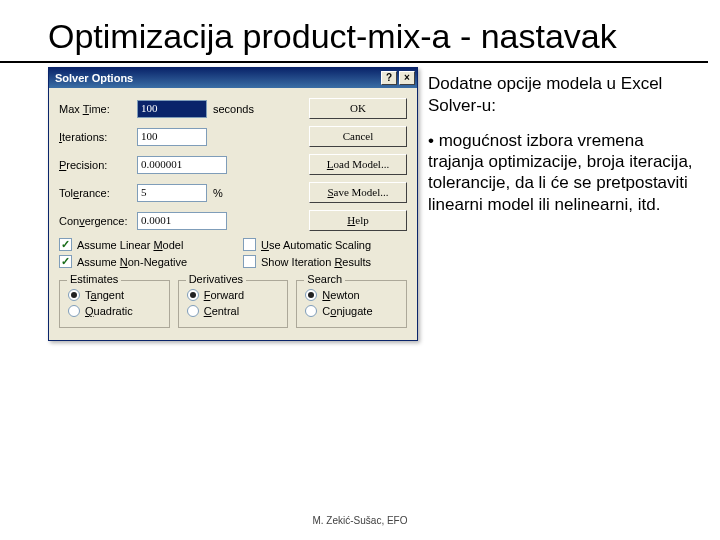 Image resolution: width=720 pixels, height=540 pixels. Describe the element at coordinates (66, 244) in the screenshot. I see `assume-linear-checkbox: ✓` at that location.